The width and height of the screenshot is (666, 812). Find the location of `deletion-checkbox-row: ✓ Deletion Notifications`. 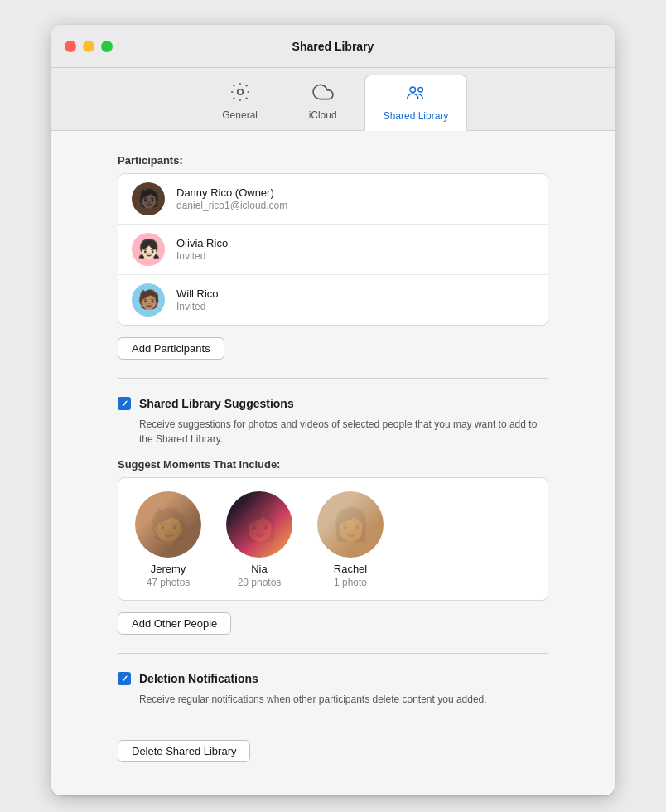

deletion-checkbox-row: ✓ Deletion Notifications is located at coordinates (333, 679).